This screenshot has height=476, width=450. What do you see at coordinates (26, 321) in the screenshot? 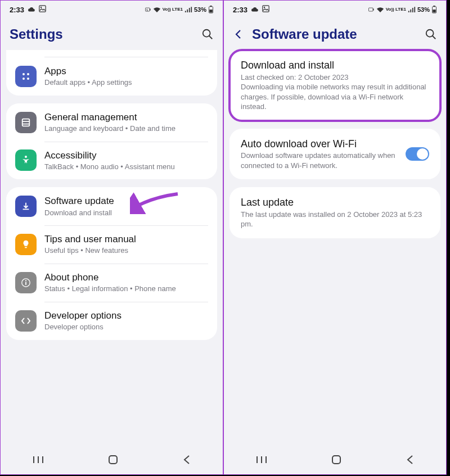
I see `developer-icon` at bounding box center [26, 321].